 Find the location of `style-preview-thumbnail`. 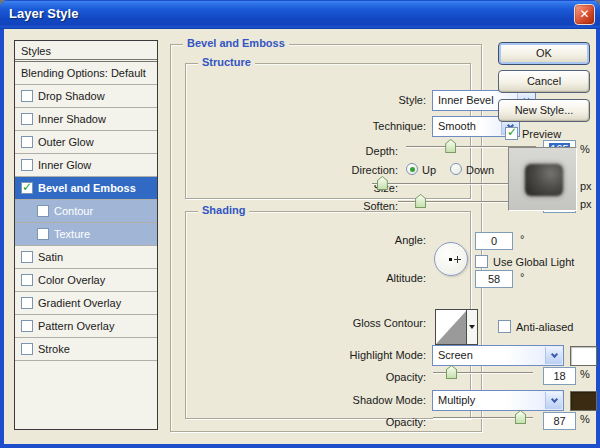

style-preview-thumbnail is located at coordinates (542, 179).